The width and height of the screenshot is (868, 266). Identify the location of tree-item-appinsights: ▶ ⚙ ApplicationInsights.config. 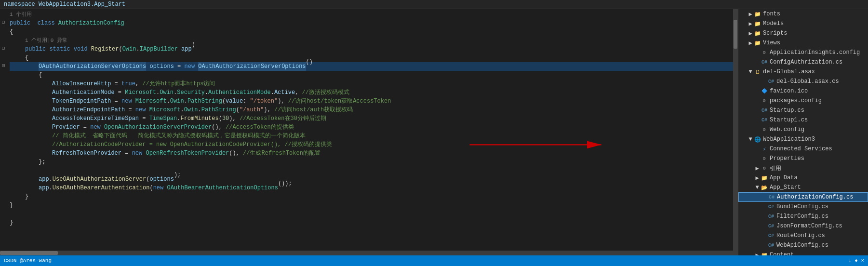
(803, 53).